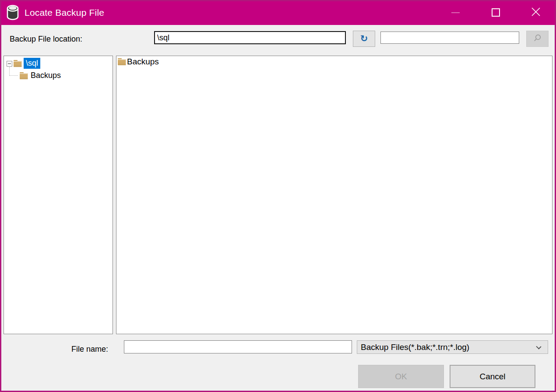 The image size is (556, 392). I want to click on chevron-down-icon, so click(538, 346).